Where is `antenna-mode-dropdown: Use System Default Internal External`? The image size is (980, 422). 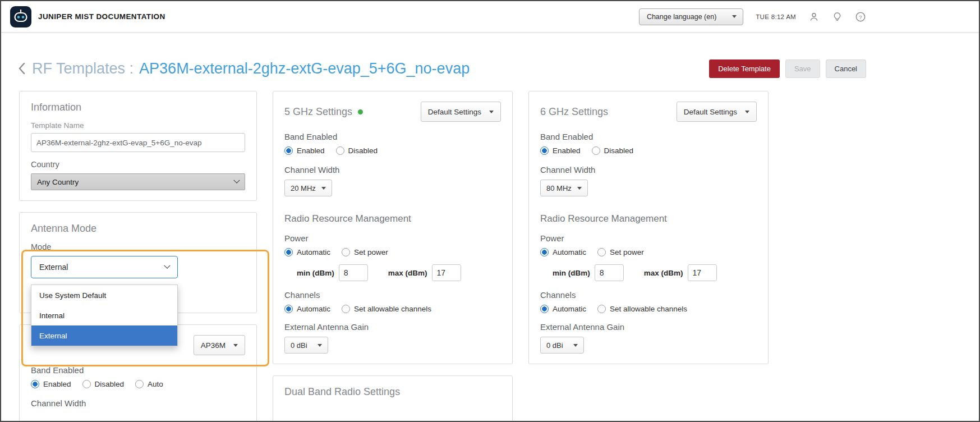 antenna-mode-dropdown: Use System Default Internal External is located at coordinates (104, 315).